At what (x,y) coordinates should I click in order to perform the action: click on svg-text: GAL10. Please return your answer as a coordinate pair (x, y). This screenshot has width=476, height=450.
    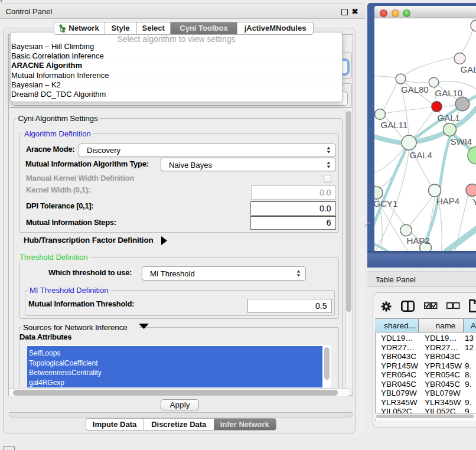
    Looking at the image, I should click on (449, 92).